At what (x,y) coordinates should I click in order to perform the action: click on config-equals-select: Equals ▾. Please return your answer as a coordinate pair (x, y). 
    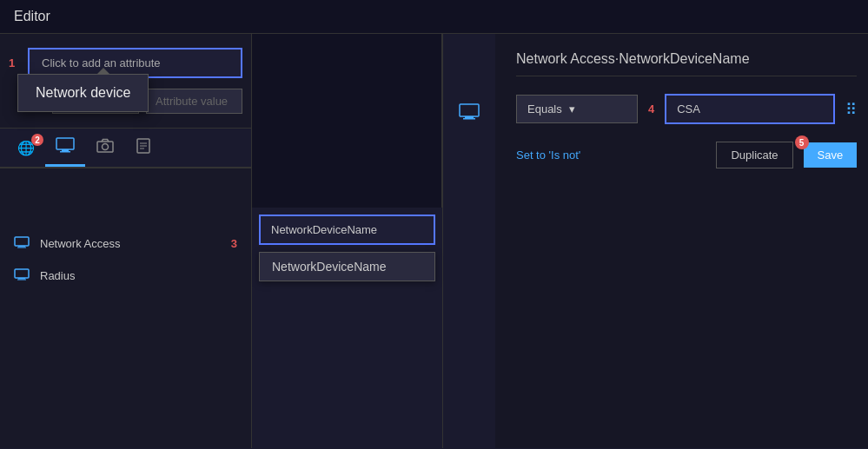
    Looking at the image, I should click on (577, 109).